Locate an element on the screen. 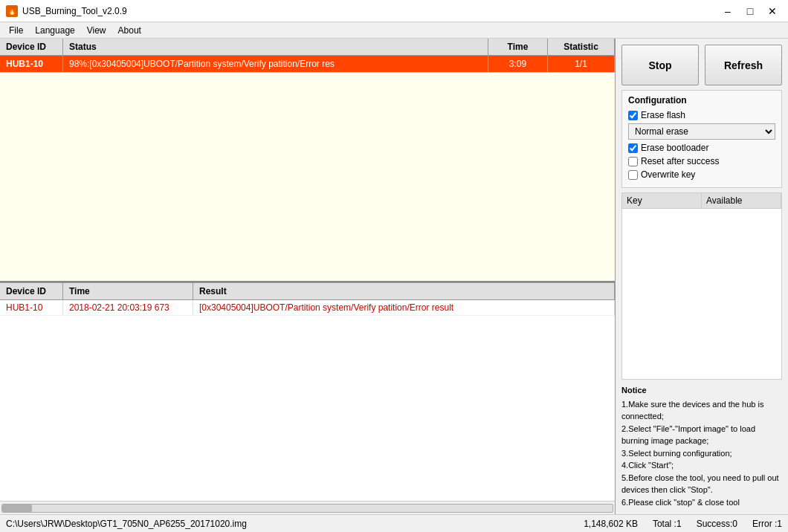  menu-view: View is located at coordinates (97, 30).